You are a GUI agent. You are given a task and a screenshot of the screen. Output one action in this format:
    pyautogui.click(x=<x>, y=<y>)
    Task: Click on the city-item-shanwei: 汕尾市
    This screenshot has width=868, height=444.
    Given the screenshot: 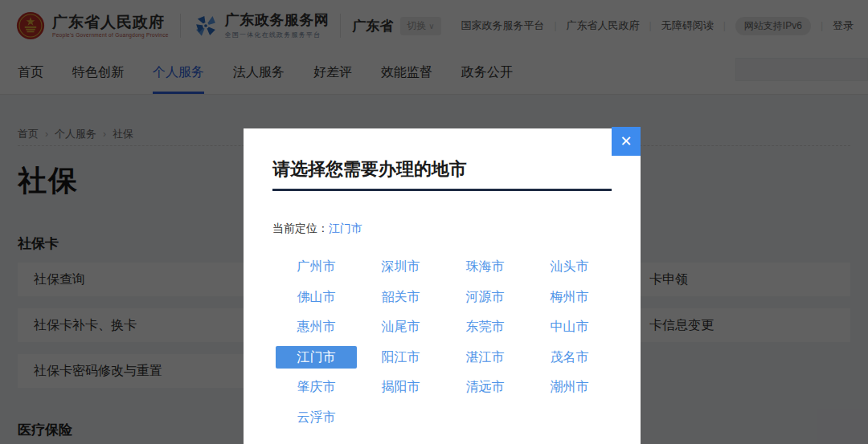 What is the action you would take?
    pyautogui.click(x=400, y=328)
    